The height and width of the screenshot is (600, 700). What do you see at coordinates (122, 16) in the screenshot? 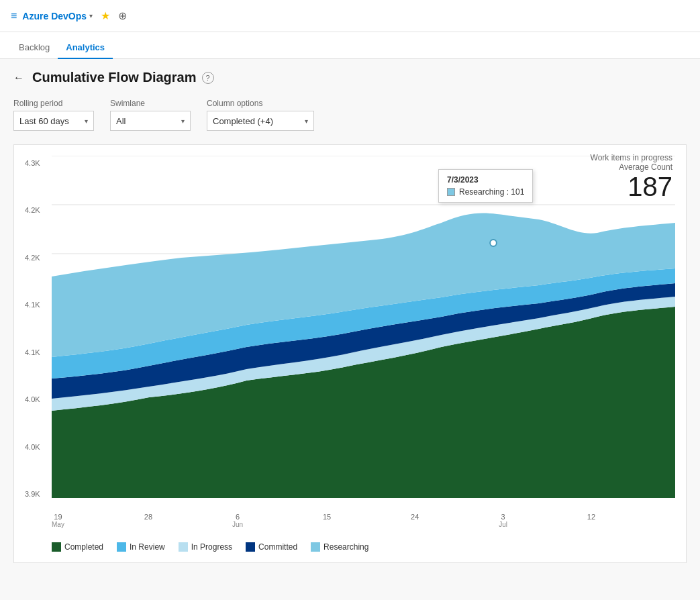
I see `people-icon: ⊕` at bounding box center [122, 16].